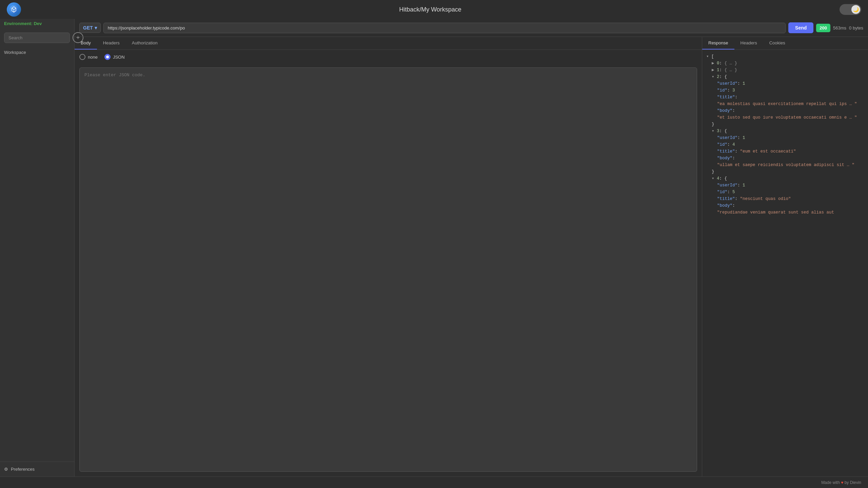  I want to click on tab-headers: Headers, so click(111, 43).